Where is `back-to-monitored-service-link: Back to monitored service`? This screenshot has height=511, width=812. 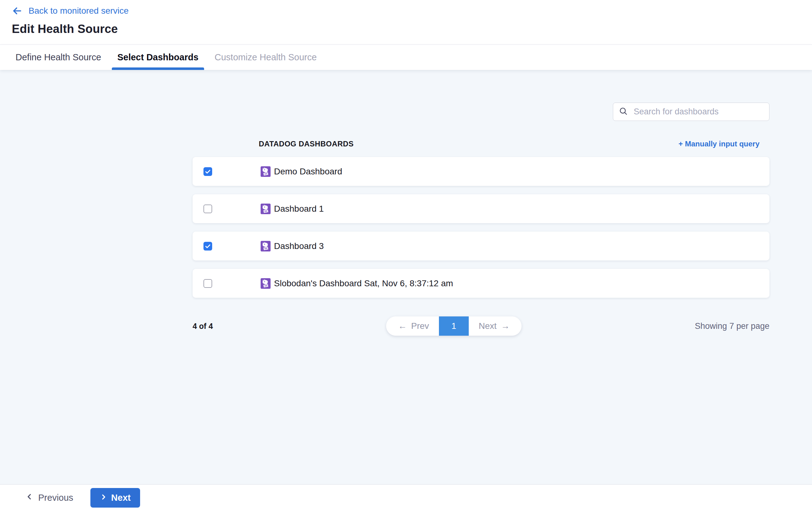 back-to-monitored-service-link: Back to monitored service is located at coordinates (70, 11).